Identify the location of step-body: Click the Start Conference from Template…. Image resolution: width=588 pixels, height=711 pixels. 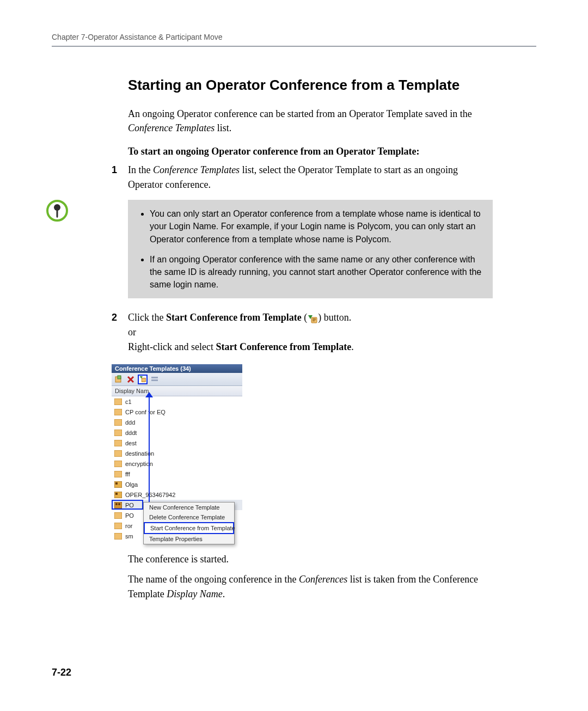
(310, 332).